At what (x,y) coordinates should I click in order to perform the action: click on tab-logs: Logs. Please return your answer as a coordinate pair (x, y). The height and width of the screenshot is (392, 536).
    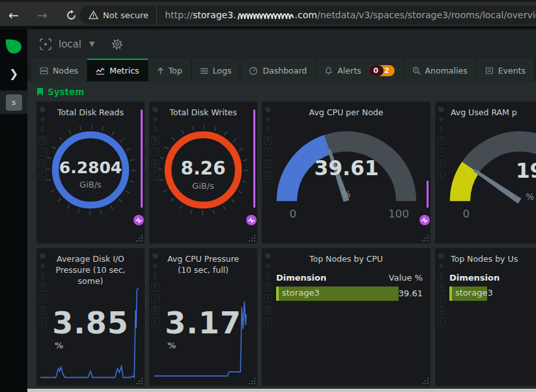
    Looking at the image, I should click on (216, 70).